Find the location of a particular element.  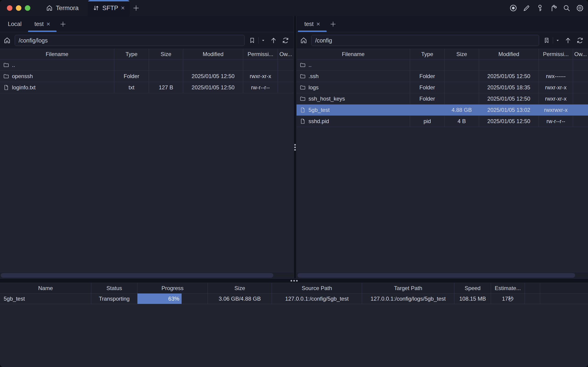

left-toolbar is located at coordinates (147, 40).